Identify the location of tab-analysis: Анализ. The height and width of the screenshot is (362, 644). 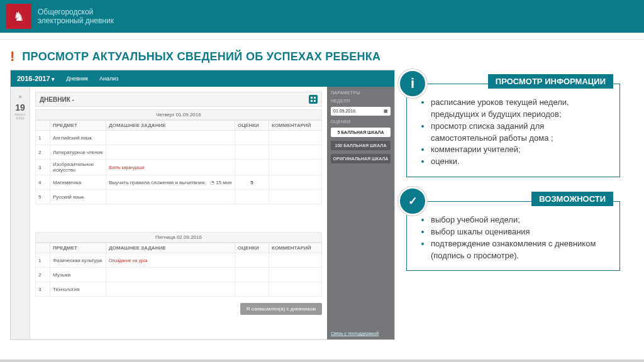
(109, 79).